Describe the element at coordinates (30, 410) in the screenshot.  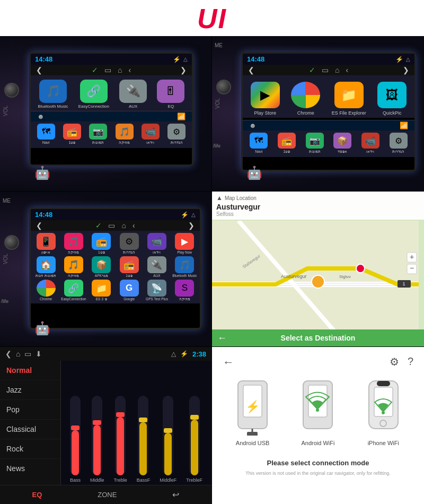
I see `eq-preset-pop: Pop` at that location.